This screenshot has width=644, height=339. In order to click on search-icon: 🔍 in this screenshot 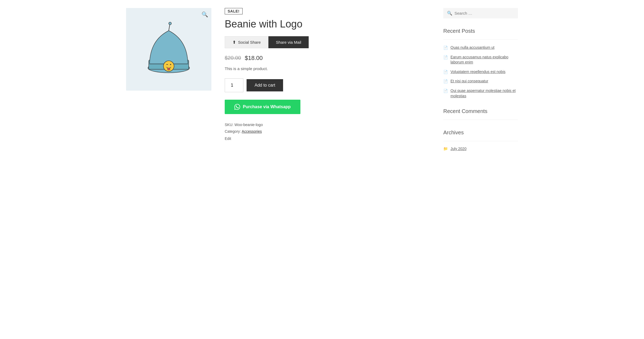, I will do `click(450, 13)`.